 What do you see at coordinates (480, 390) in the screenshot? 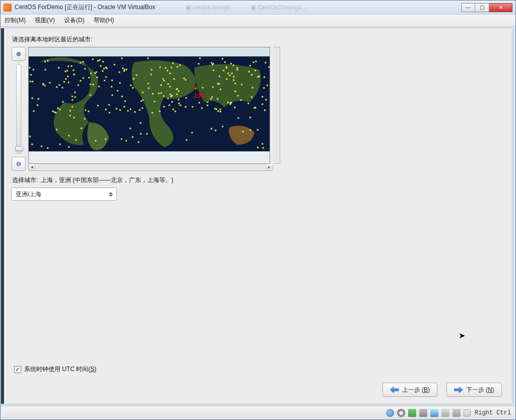
I see `next-button-label: 下一步 (N)` at bounding box center [480, 390].